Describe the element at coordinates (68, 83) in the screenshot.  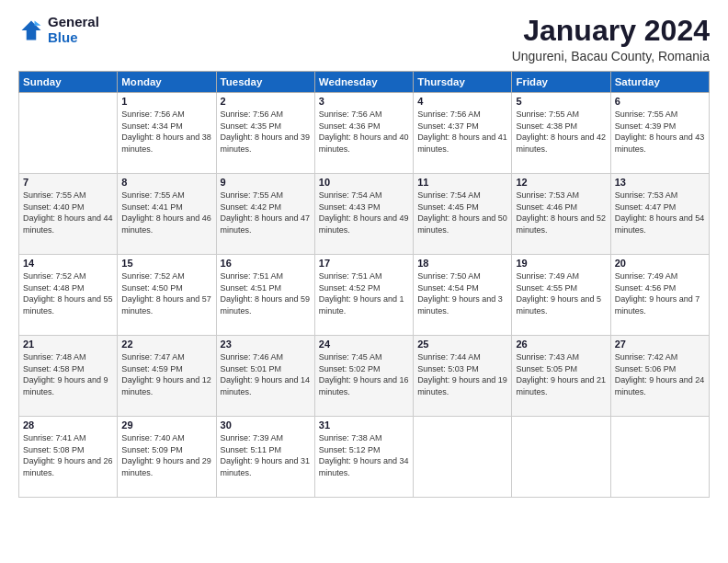
I see `weekday-header-sunday: Sunday` at that location.